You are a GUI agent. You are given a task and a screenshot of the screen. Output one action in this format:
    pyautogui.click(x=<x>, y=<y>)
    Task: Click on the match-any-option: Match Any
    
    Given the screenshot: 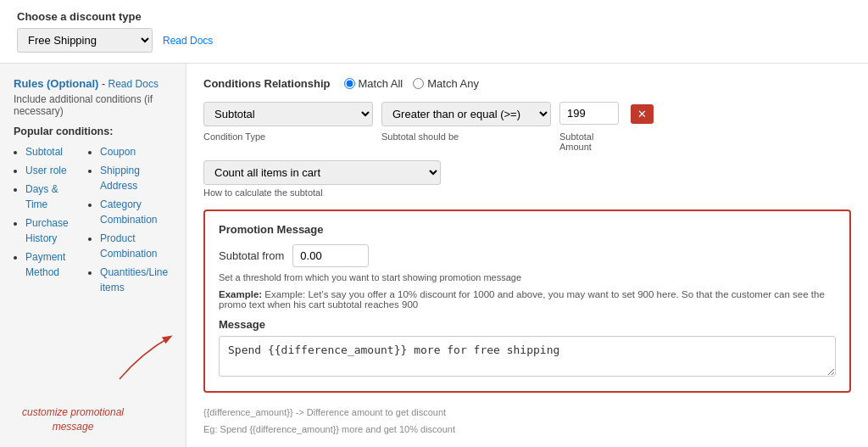 What is the action you would take?
    pyautogui.click(x=446, y=83)
    